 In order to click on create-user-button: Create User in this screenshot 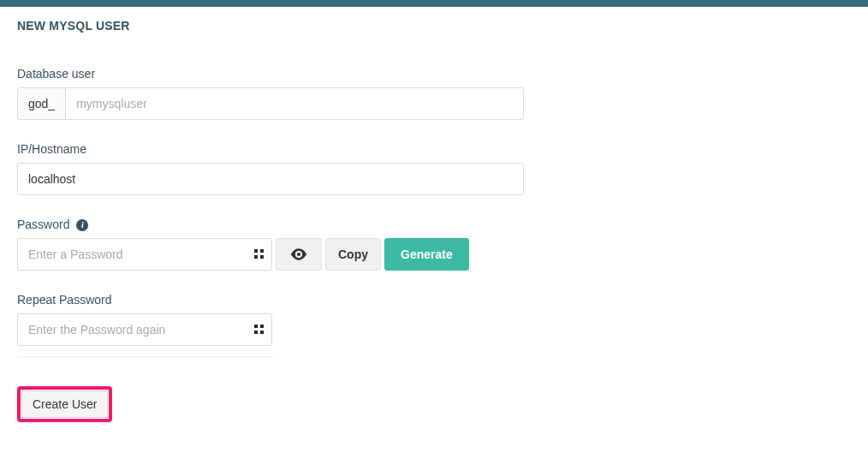, I will do `click(65, 404)`.